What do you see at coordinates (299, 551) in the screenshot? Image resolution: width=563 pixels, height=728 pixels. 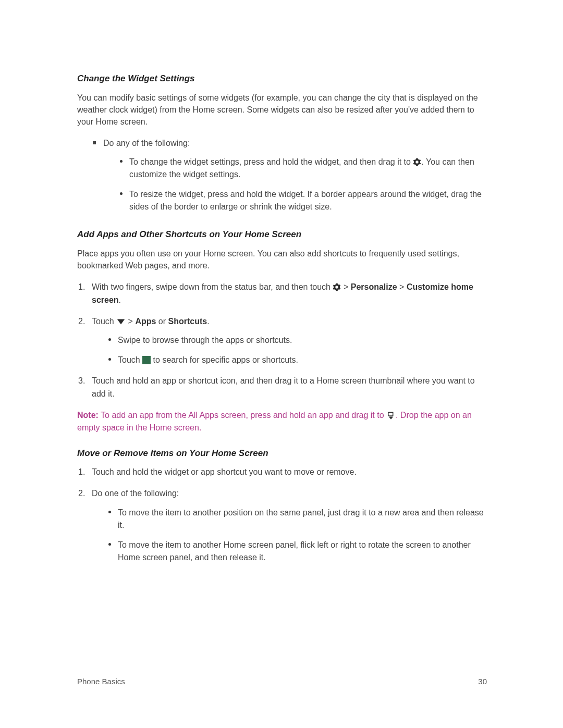 I see `list-item: To move the item to another Home screen …` at bounding box center [299, 551].